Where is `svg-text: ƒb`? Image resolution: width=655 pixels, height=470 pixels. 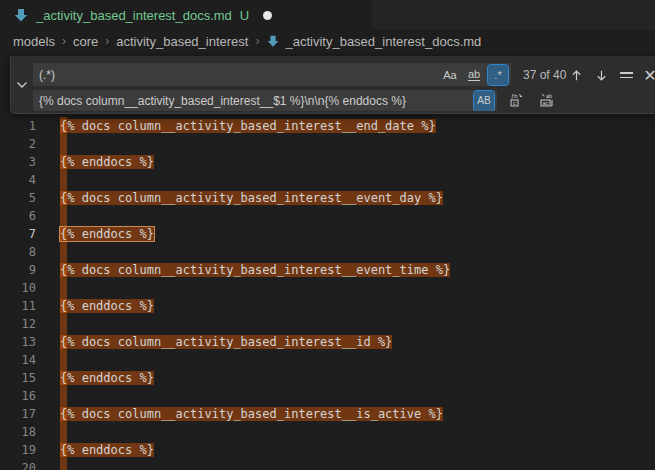 svg-text: ƒb is located at coordinates (514, 96).